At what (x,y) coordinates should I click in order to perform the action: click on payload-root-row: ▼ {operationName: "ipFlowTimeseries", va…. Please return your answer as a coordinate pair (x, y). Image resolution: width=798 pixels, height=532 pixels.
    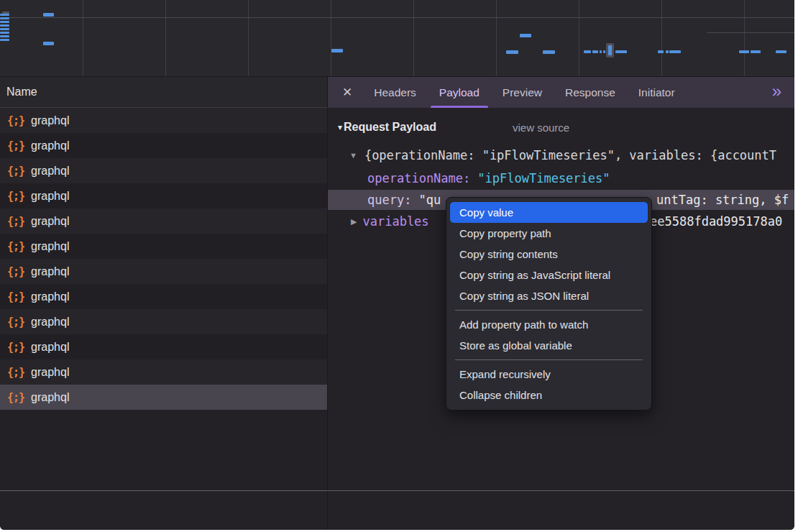
    Looking at the image, I should click on (561, 155).